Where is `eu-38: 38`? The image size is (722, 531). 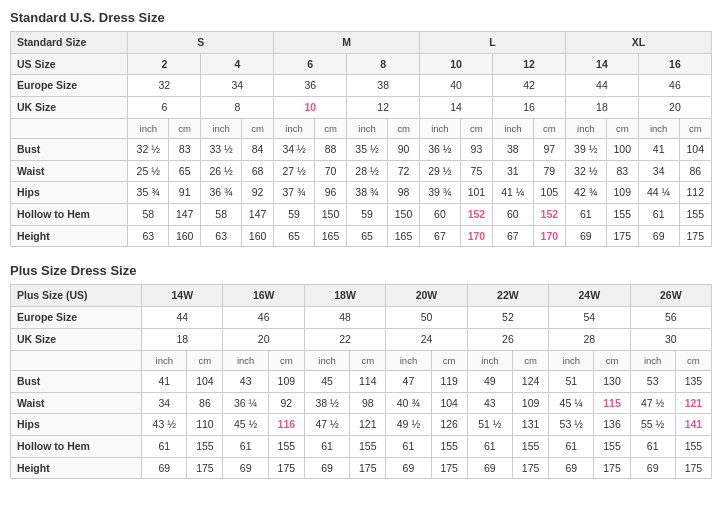 eu-38: 38 is located at coordinates (384, 86).